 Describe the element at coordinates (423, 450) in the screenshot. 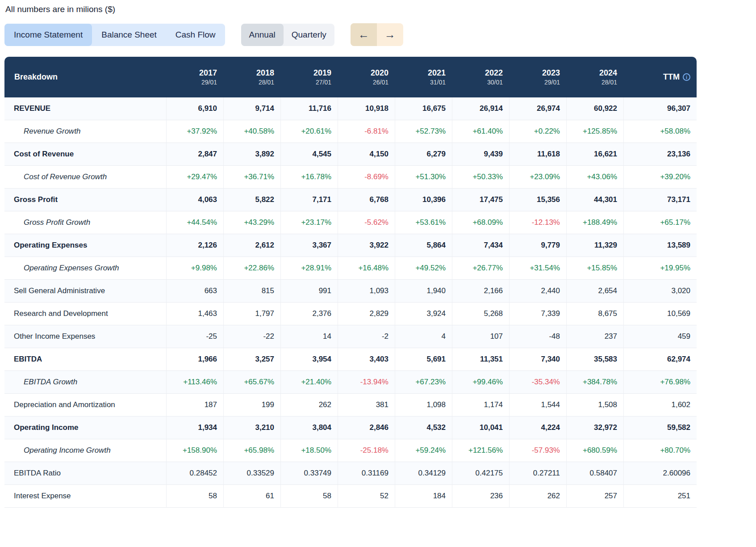

I see `cell: +59.24%` at that location.